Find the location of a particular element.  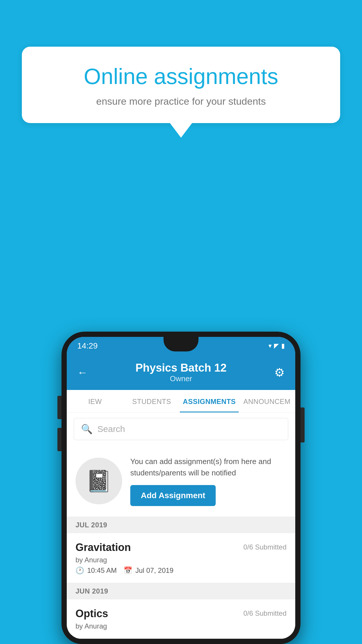

assignment-row-header: Gravitation 0/6 Submitted is located at coordinates (181, 547).